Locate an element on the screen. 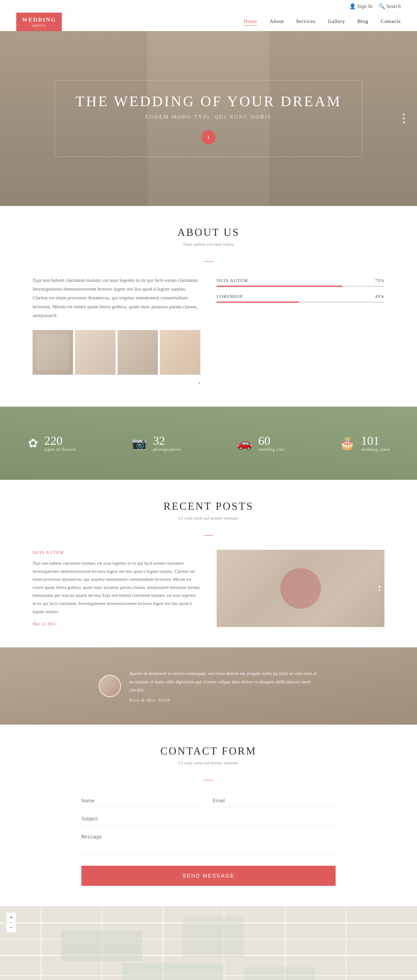  about-body: Typi non habent claritatem insitam; est … is located at coordinates (116, 298).